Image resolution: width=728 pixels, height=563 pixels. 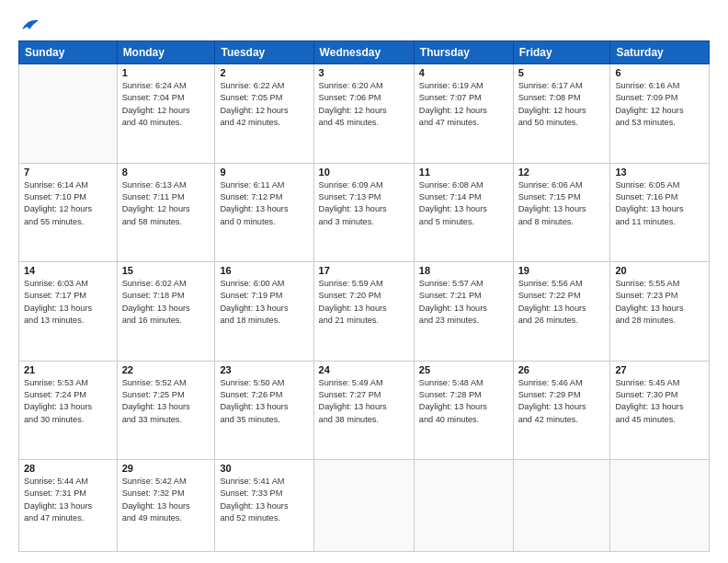 What do you see at coordinates (68, 468) in the screenshot?
I see `day-number: 28` at bounding box center [68, 468].